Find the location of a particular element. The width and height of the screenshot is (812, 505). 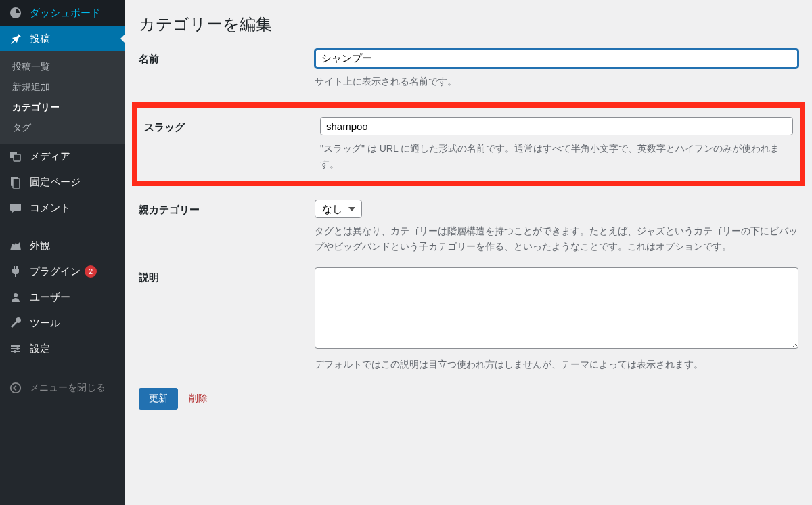

submenu-item-categories: カテゴリー is located at coordinates (62, 108).